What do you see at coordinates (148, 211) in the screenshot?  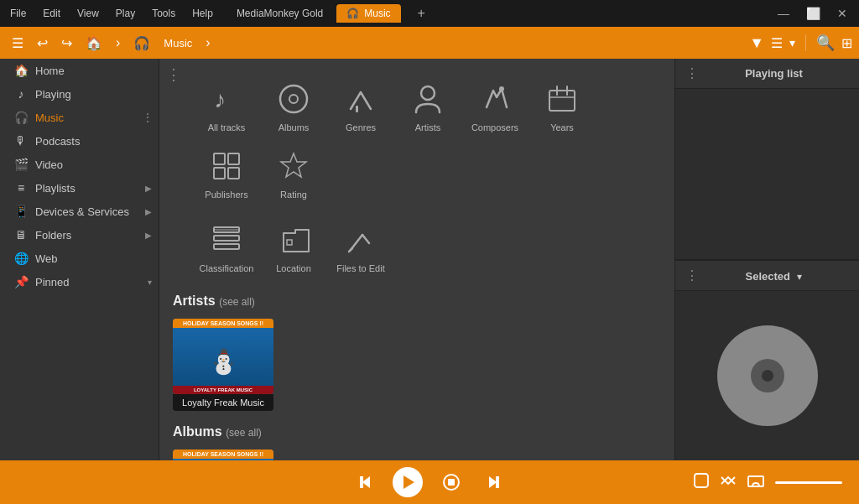 I see `devices-expand-icon: ▶` at bounding box center [148, 211].